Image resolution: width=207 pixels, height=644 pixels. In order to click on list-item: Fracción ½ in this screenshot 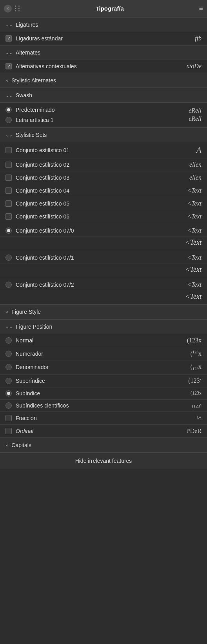, I will do `click(104, 418)`.